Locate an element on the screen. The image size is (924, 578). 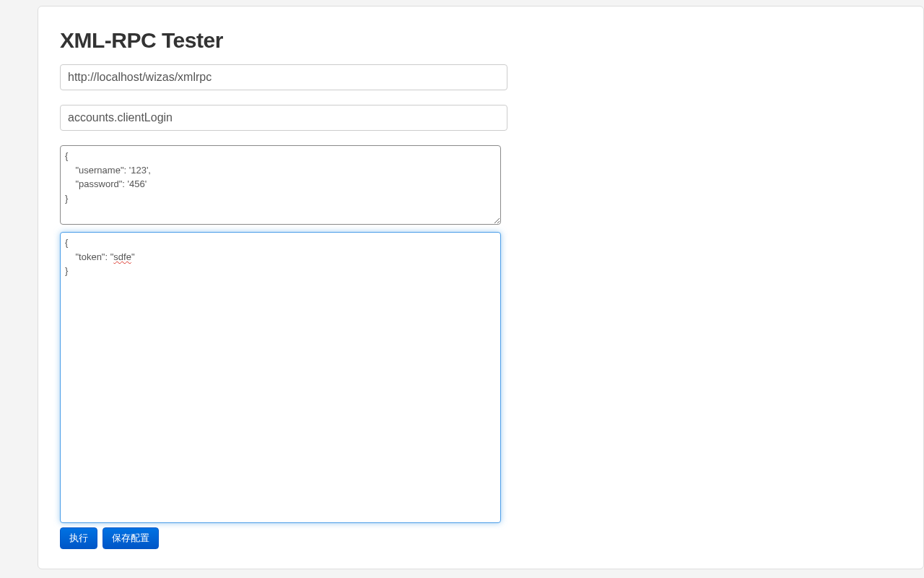
method-input is located at coordinates (284, 118).